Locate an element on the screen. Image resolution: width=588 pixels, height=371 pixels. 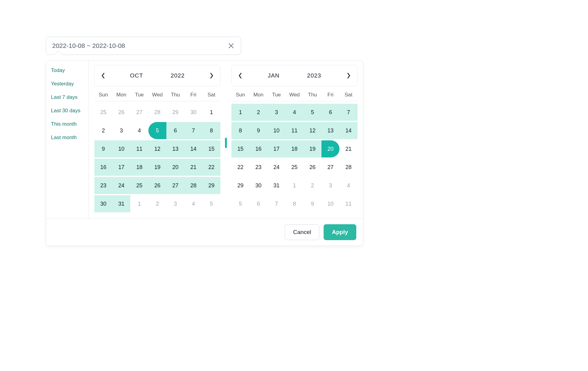
apply-button: Apply is located at coordinates (340, 232).